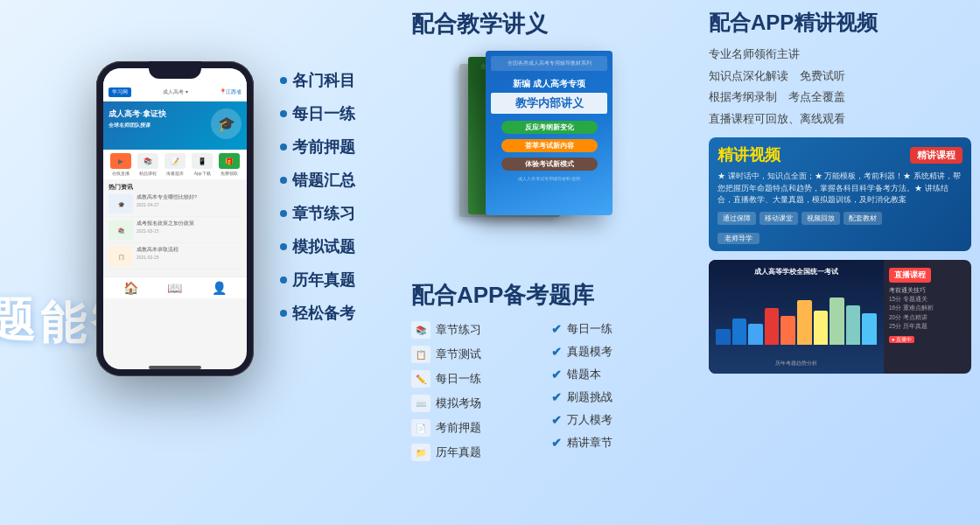  I want to click on nav-book: 📖, so click(175, 288).